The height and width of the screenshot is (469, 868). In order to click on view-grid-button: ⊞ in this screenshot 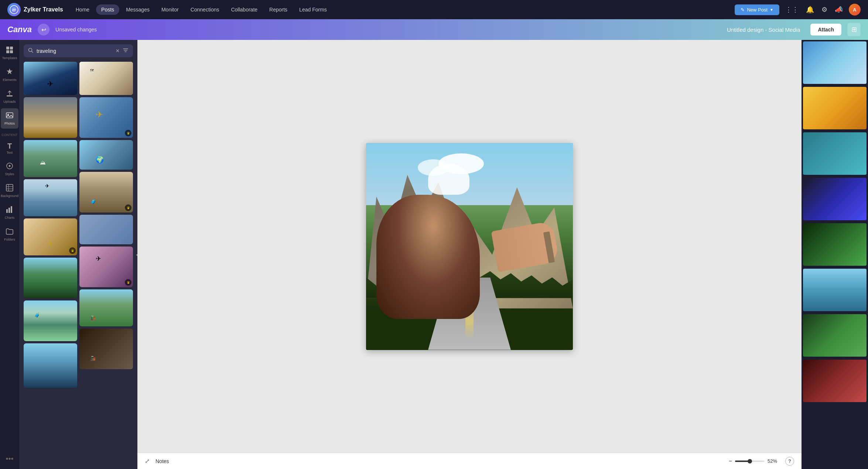, I will do `click(854, 30)`.